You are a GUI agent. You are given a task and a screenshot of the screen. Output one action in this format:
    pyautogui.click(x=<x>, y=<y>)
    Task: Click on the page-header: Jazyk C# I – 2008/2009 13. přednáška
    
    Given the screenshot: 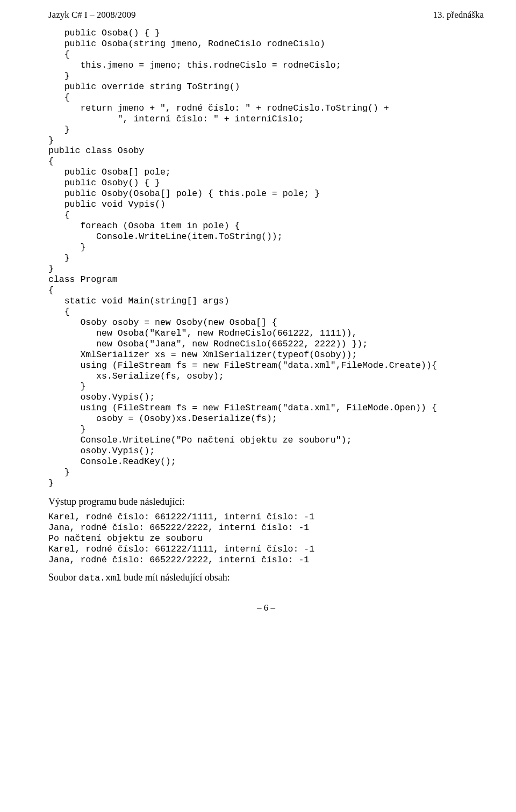 What is the action you would take?
    pyautogui.click(x=266, y=15)
    